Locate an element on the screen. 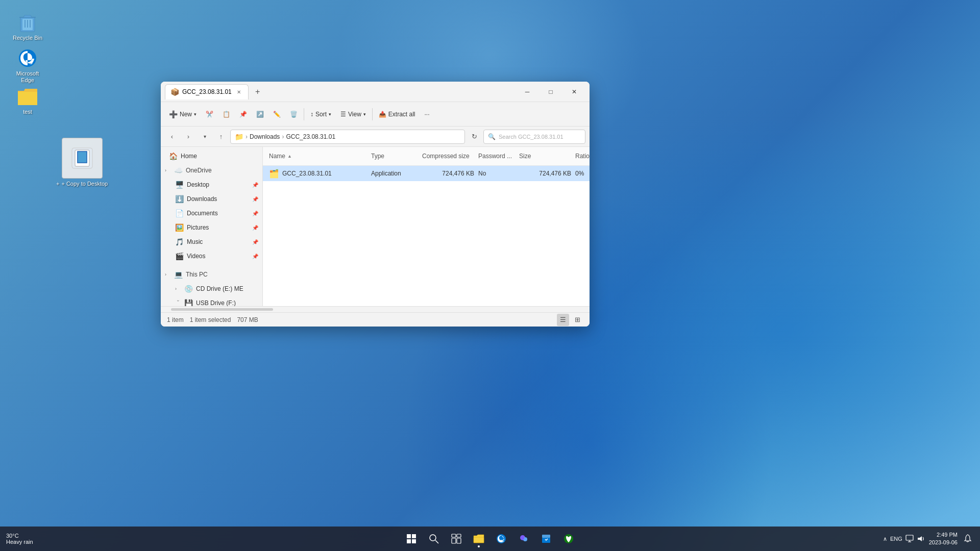 The width and height of the screenshot is (980, 551). xbox-taskbar-btn is located at coordinates (569, 539).